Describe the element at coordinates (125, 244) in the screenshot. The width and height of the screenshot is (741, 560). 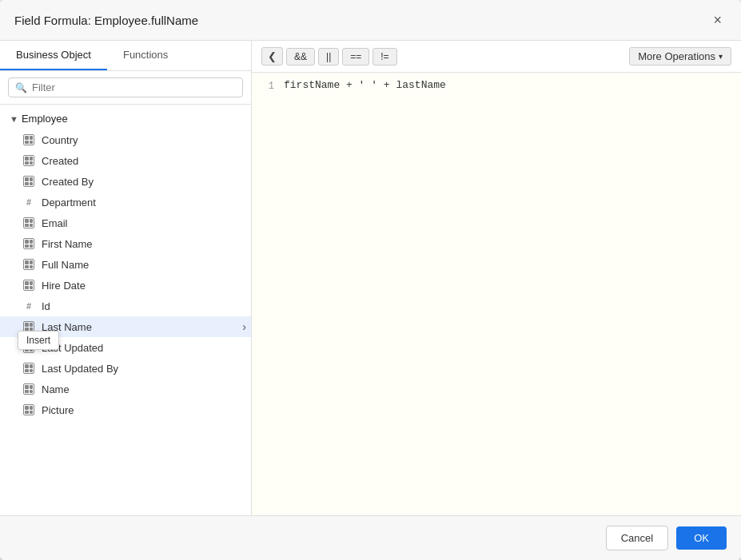
I see `tree-item-first-name: First Name` at that location.